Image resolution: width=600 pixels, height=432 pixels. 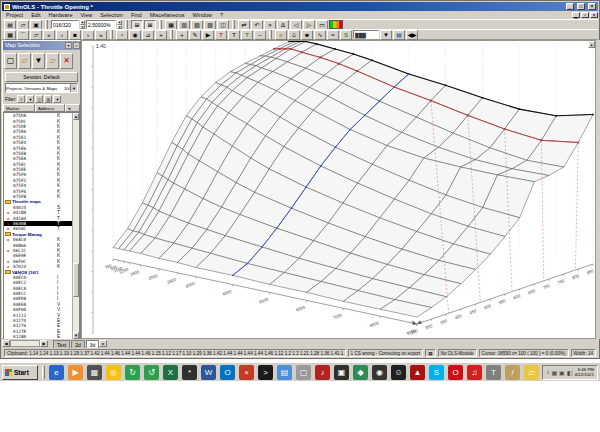 What do you see at coordinates (72, 108) in the screenshot?
I see `column-sort: ◂` at bounding box center [72, 108].